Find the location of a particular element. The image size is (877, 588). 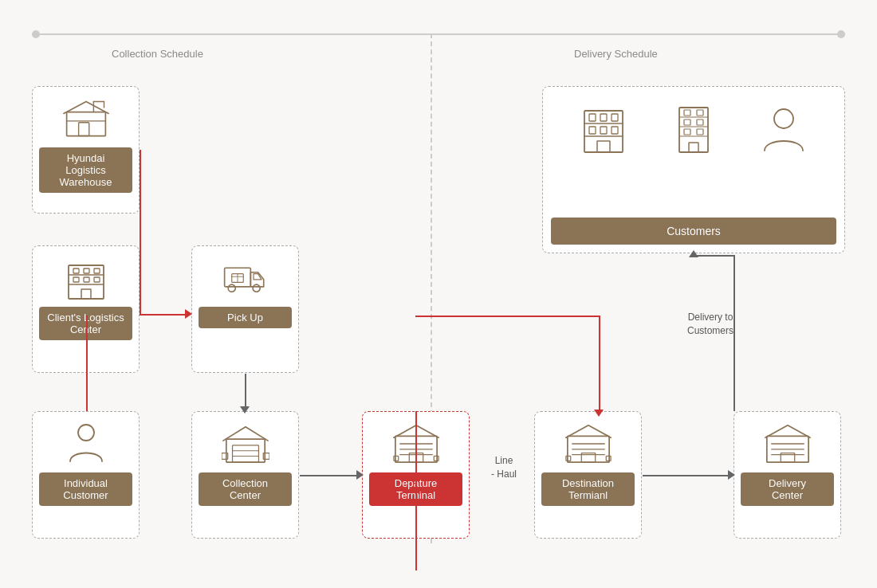

arrow-departure-up-vertical is located at coordinates (416, 491).